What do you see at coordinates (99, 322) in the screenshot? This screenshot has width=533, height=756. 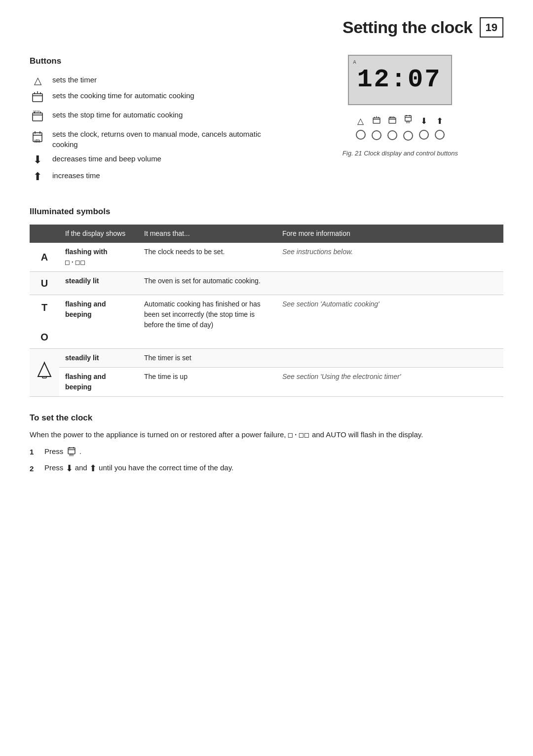 I see `display-t: flashing and beeping` at bounding box center [99, 322].